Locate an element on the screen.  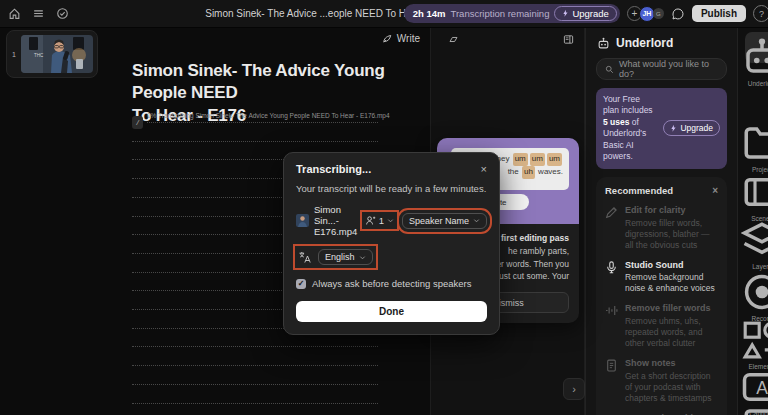
recommended-card: Recommended × Edit for clarityRemove fil… is located at coordinates (662, 296).